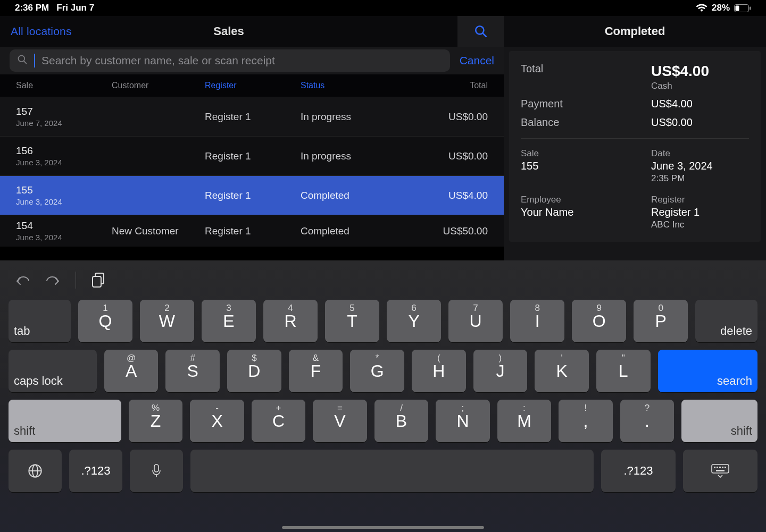 Image resolution: width=766 pixels, height=532 pixels. I want to click on key-mic, so click(156, 471).